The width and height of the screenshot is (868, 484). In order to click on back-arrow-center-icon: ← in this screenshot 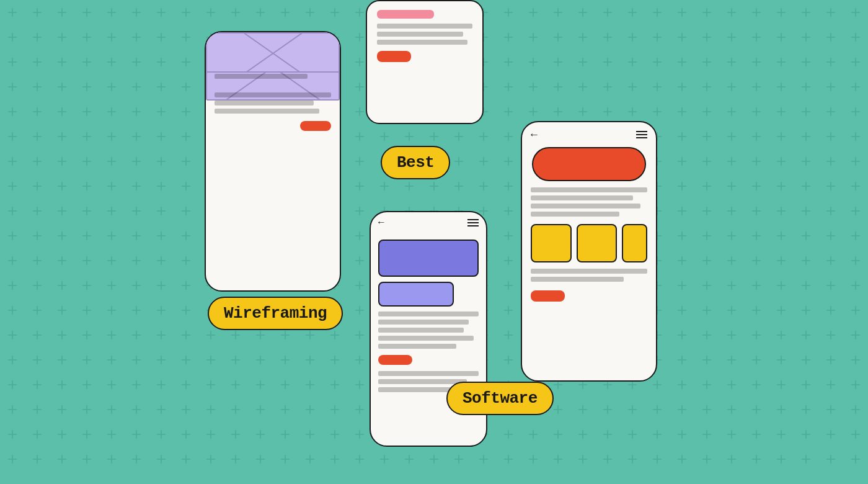, I will do `click(381, 223)`.